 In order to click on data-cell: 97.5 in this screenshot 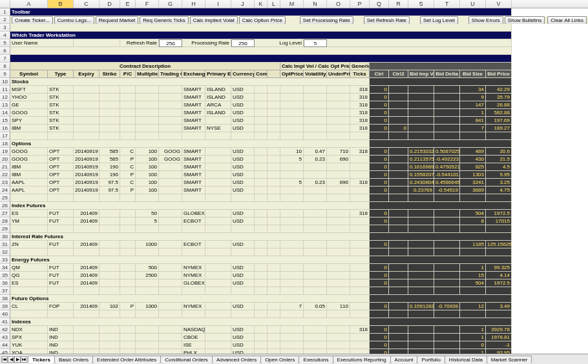, I will do `click(110, 190)`.